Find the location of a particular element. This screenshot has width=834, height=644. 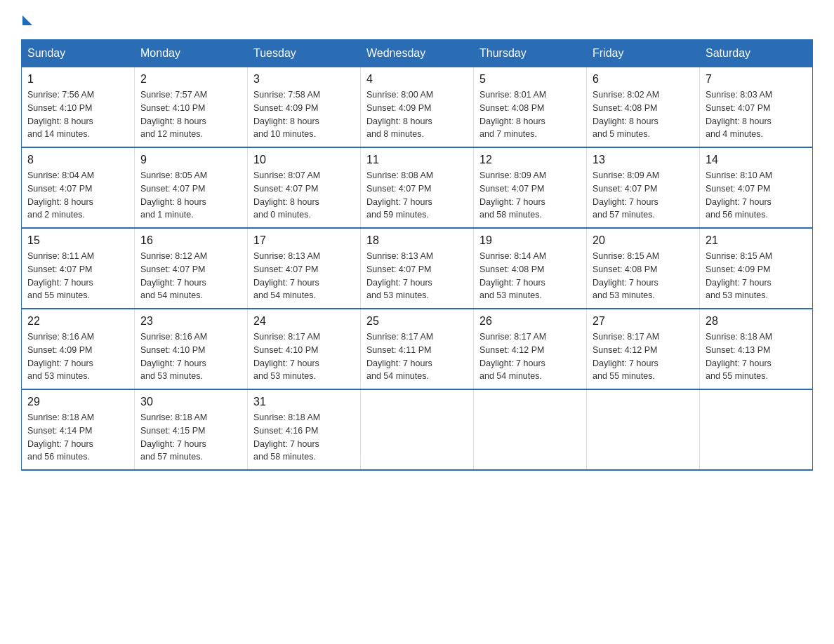

day-number: 14 is located at coordinates (756, 160).